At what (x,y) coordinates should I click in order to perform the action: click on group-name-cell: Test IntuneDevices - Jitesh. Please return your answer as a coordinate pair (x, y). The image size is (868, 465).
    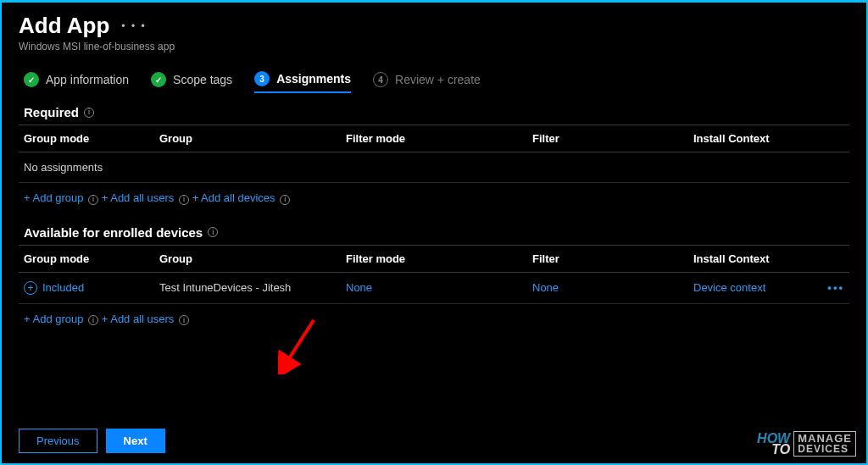
    Looking at the image, I should click on (248, 288).